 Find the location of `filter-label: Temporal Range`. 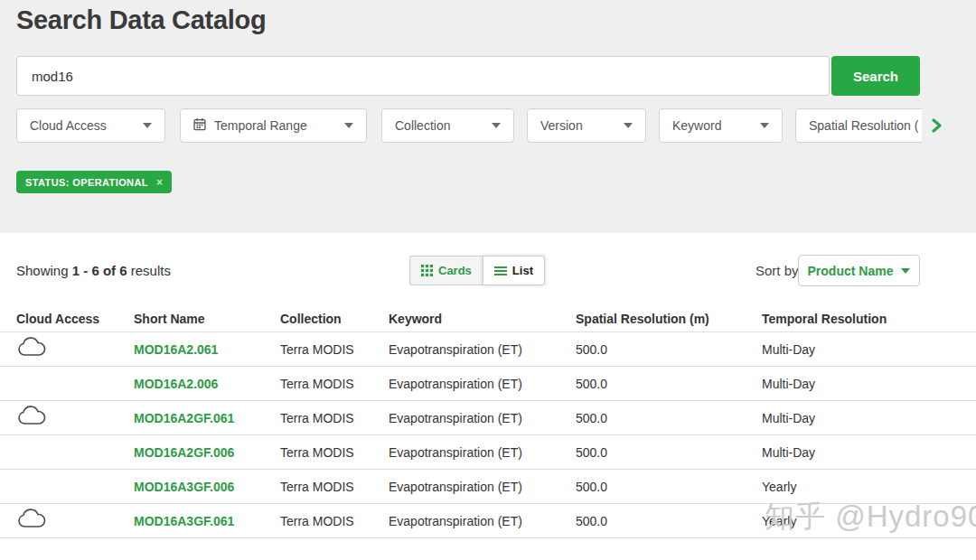

filter-label: Temporal Range is located at coordinates (260, 126).